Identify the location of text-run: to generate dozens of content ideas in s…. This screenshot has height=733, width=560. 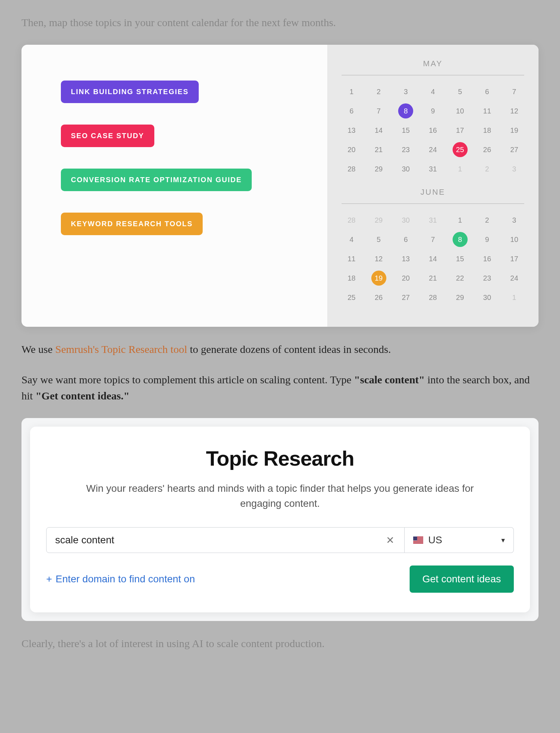
(289, 349).